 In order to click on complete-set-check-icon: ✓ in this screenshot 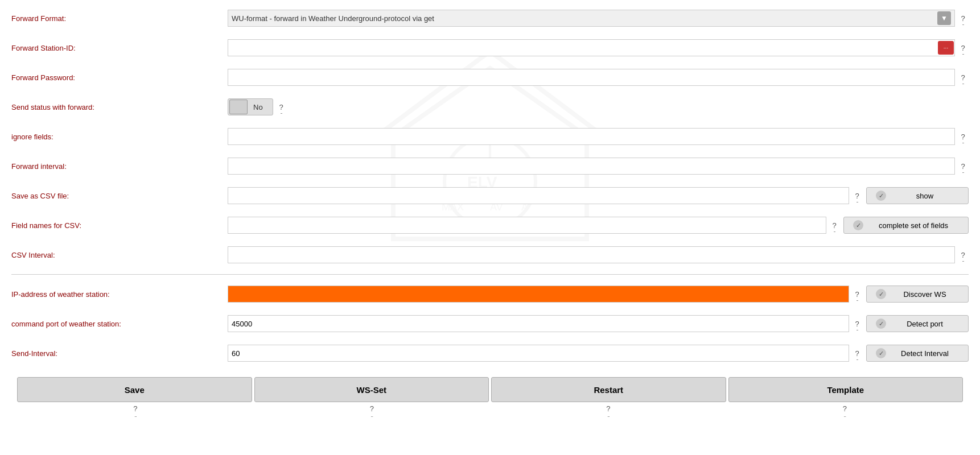, I will do `click(858, 225)`.